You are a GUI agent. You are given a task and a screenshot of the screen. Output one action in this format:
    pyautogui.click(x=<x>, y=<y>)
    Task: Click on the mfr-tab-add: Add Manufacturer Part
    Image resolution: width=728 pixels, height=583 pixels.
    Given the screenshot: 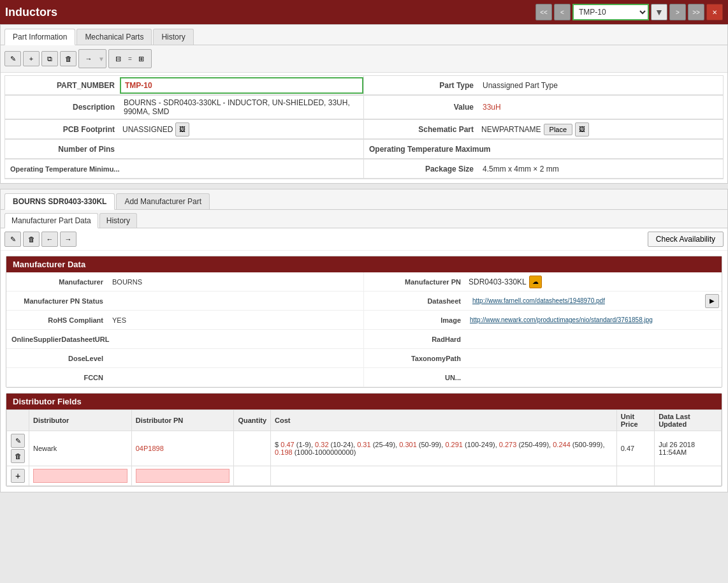 What is the action you would take?
    pyautogui.click(x=163, y=202)
    